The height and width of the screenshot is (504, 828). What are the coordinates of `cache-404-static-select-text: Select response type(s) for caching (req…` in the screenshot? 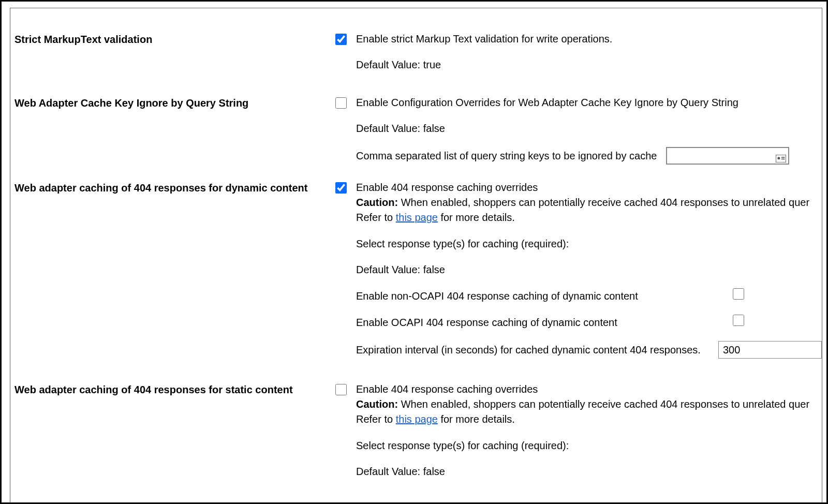 It's located at (589, 446).